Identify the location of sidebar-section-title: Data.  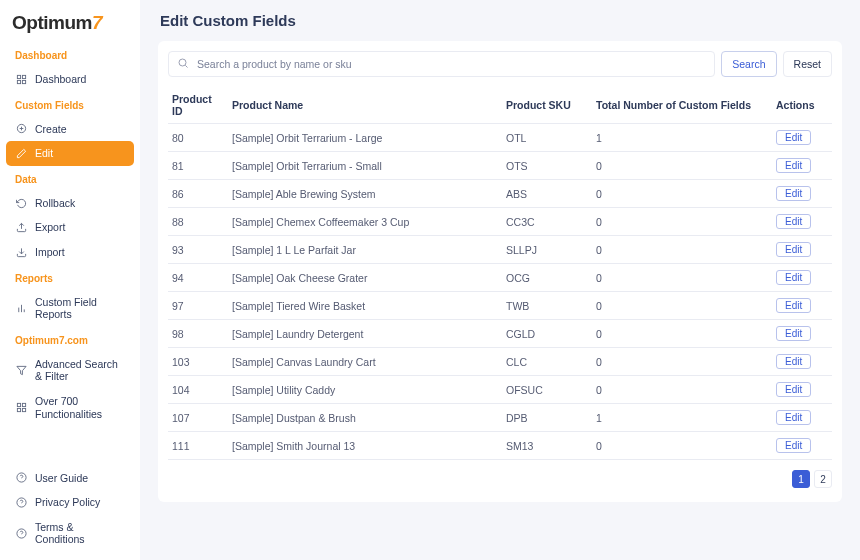
(70, 178).